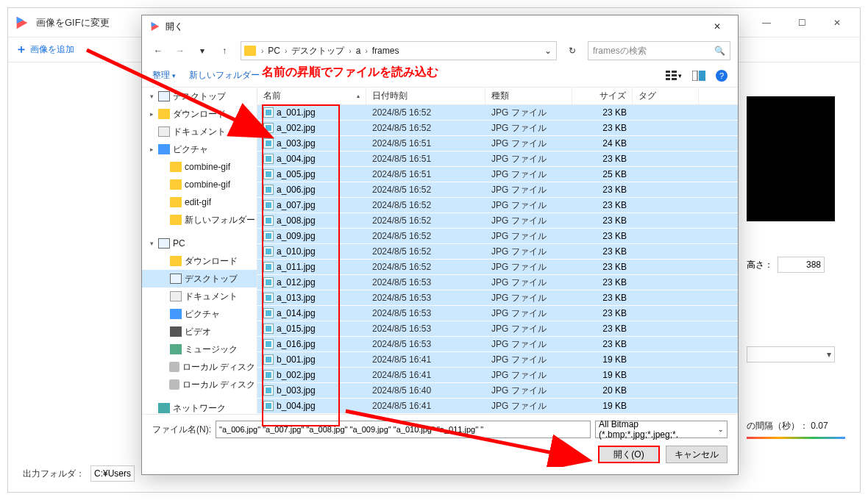  What do you see at coordinates (318, 51) in the screenshot?
I see `crumb-desktop: デスクトップ` at bounding box center [318, 51].